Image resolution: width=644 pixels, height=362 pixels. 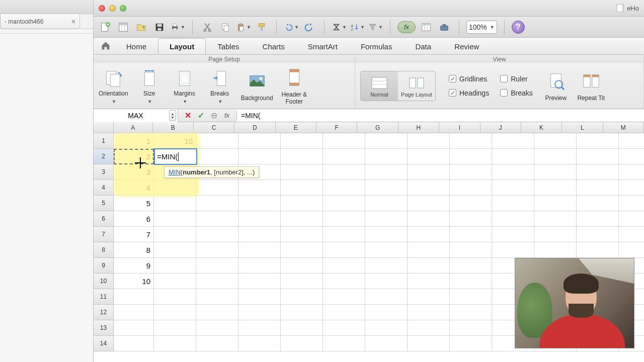 What do you see at coordinates (294, 86) in the screenshot?
I see `header-footer-button: Header & Footer` at bounding box center [294, 86].